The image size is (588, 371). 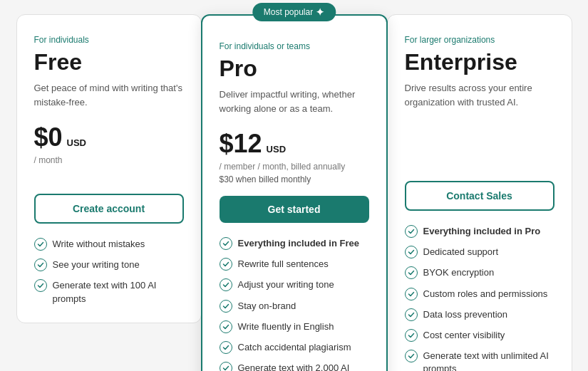 What do you see at coordinates (480, 40) in the screenshot?
I see `plan-label-enterprise: For larger organizations` at bounding box center [480, 40].